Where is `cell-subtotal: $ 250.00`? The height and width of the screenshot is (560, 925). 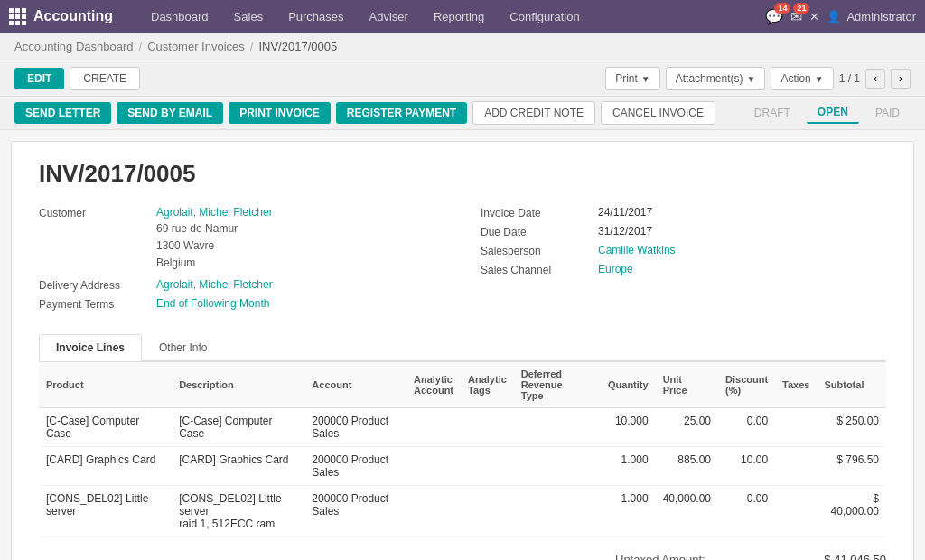 cell-subtotal: $ 250.00 is located at coordinates (851, 426).